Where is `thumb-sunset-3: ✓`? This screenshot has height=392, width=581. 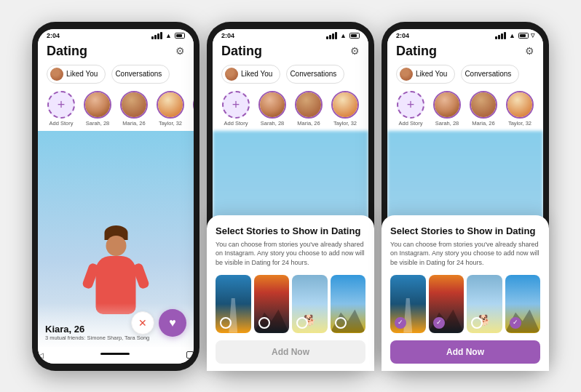
thumb-sunset-3: ✓ is located at coordinates (447, 304).